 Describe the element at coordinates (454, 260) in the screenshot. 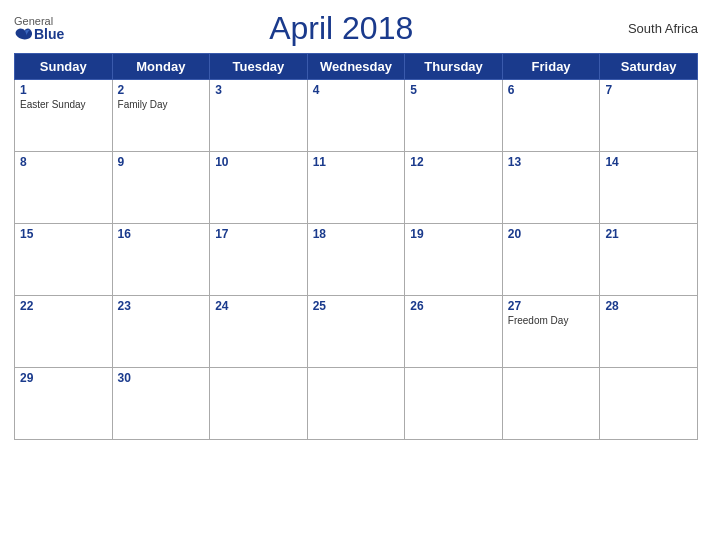

I see `calendar-cell-3-5: 19` at that location.